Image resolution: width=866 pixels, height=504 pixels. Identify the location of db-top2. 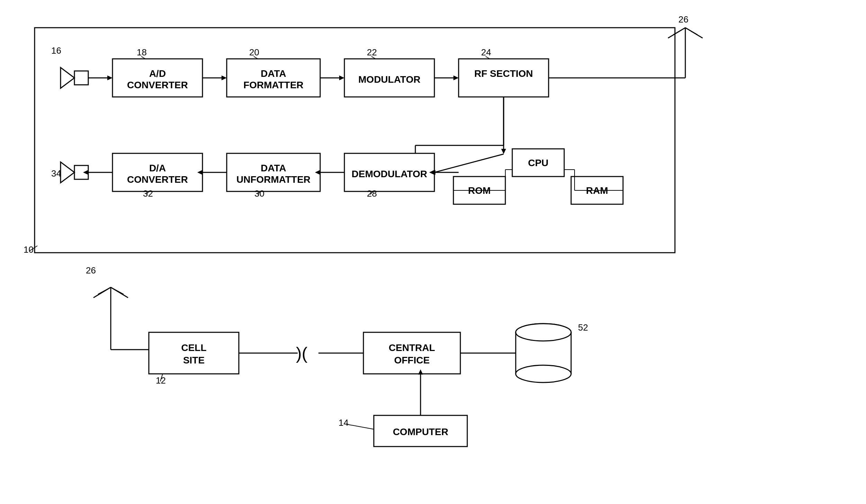
(543, 332).